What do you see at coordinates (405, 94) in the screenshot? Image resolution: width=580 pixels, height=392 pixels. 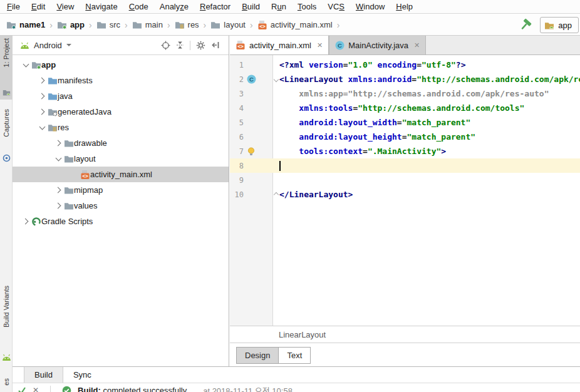 I see `code-line-3: 3 xmlns:app="http://schemas.android.com/…` at bounding box center [405, 94].